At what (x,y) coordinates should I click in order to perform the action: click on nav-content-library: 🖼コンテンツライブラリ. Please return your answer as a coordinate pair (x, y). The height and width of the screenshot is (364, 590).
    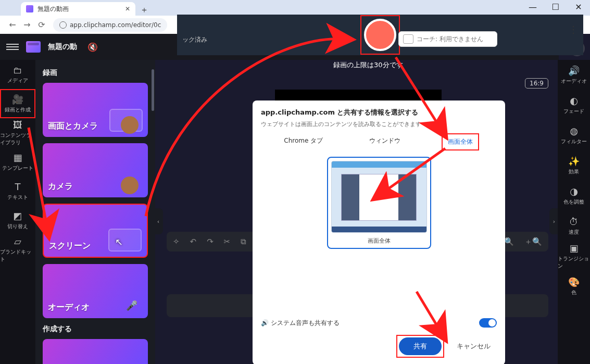
    Looking at the image, I should click on (18, 133).